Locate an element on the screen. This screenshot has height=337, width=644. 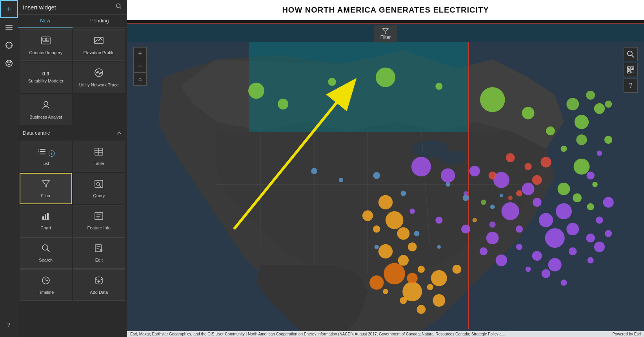
widget-oriented-imagery: Oriented Imagery is located at coordinates (46, 45).